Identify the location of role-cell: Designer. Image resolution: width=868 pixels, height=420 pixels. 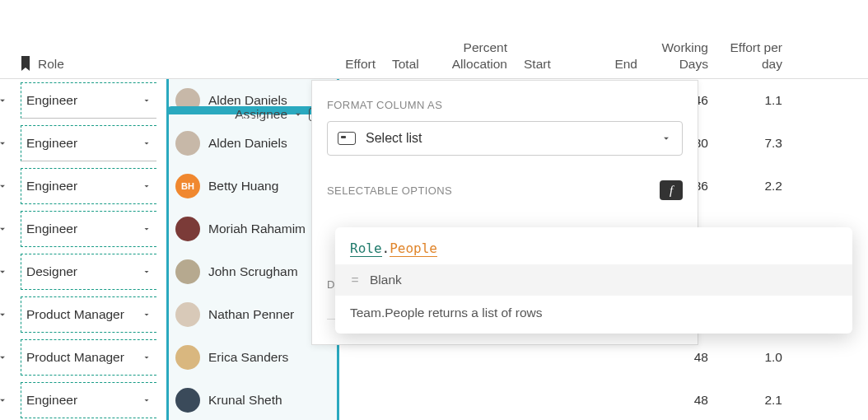
(82, 272).